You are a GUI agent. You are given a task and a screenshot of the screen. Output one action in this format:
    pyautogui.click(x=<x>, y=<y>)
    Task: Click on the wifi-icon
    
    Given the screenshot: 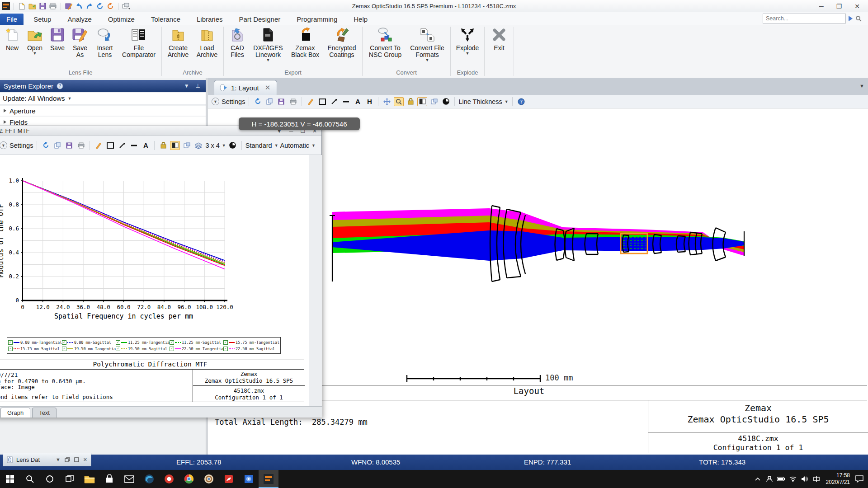 What is the action you would take?
    pyautogui.click(x=793, y=479)
    